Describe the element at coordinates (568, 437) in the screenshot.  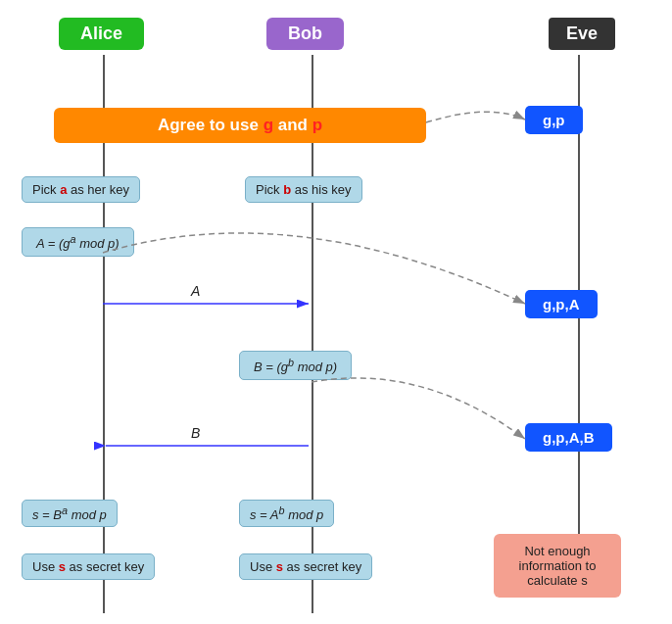
I see `eve-gpab-box: g,p,A,B` at that location.